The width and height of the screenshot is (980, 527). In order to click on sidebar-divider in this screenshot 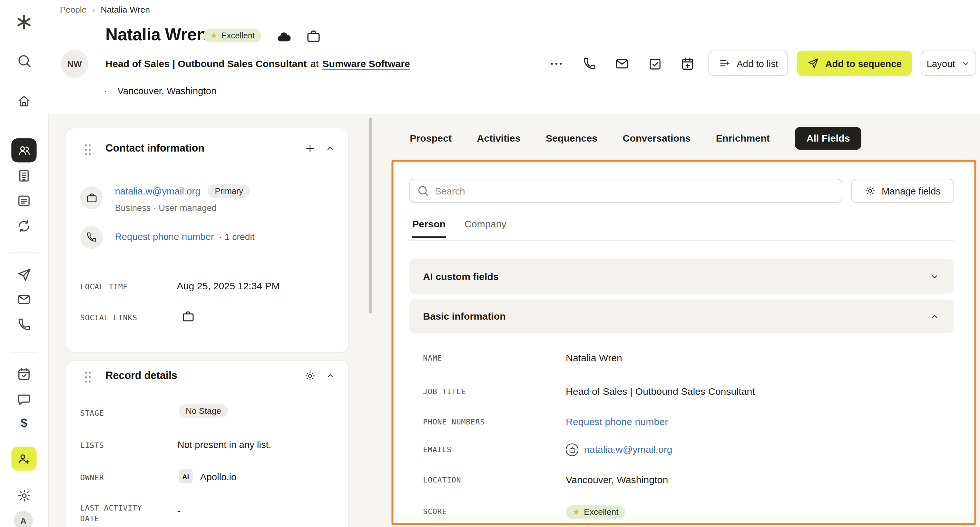, I will do `click(24, 352)`.